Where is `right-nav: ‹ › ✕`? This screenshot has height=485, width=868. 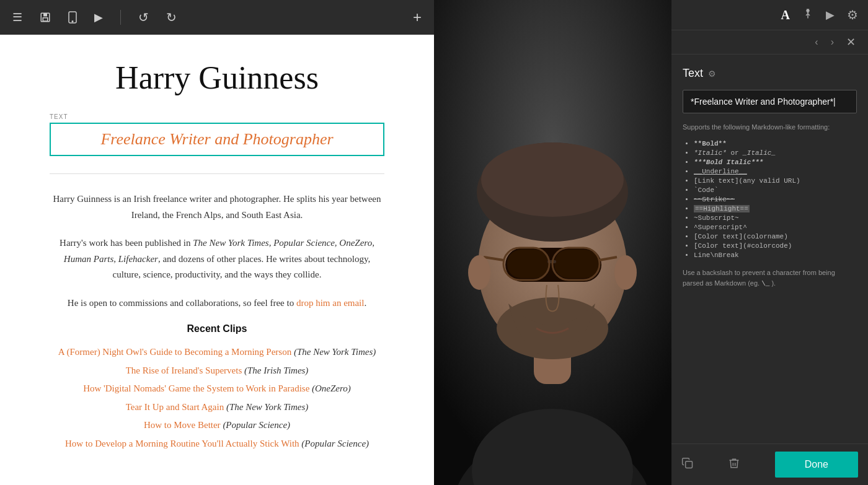 right-nav: ‹ › ✕ is located at coordinates (770, 42).